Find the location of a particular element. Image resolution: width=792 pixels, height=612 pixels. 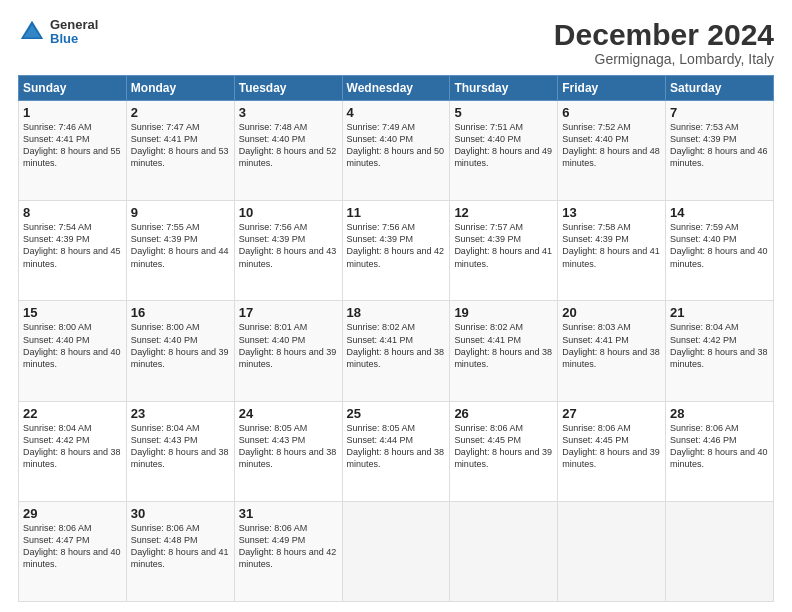

day-number: 19 is located at coordinates (504, 312).